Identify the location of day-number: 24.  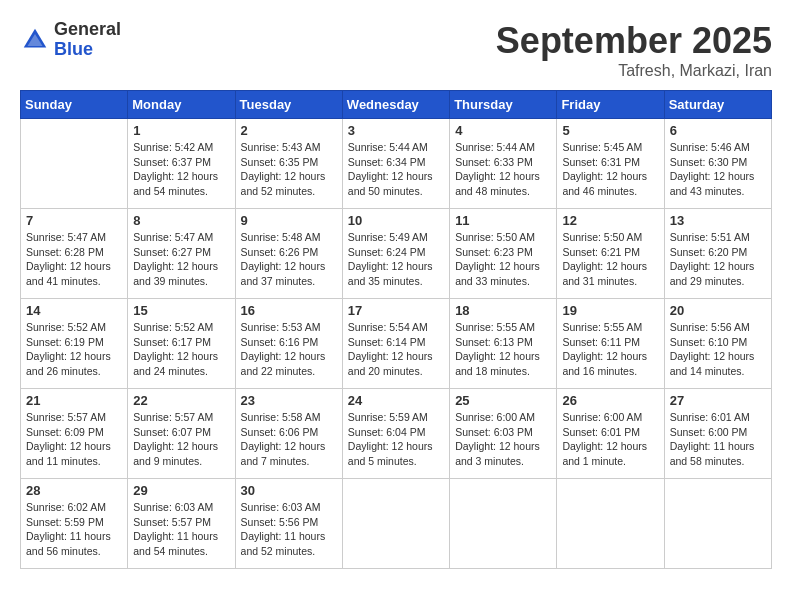
(396, 400).